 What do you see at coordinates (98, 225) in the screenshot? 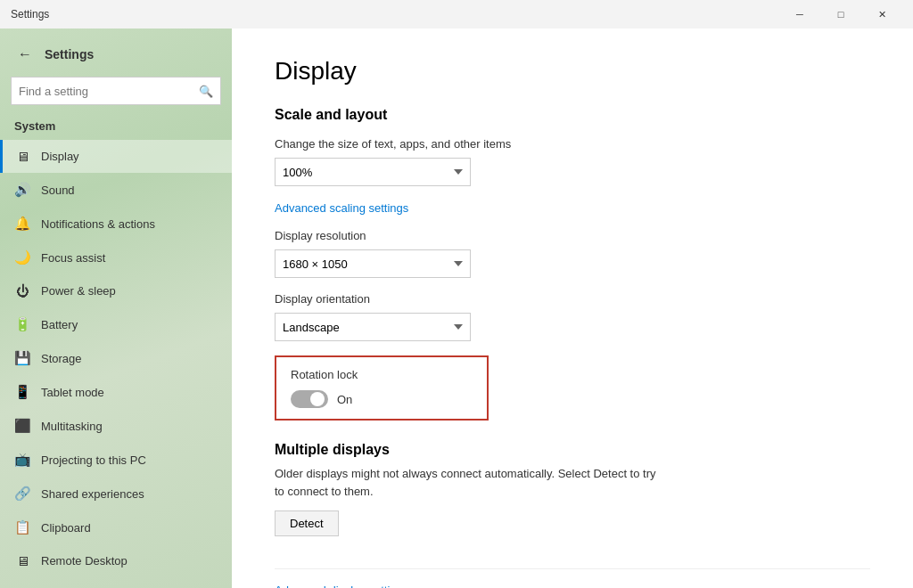
I see `sidebar-item-label: Notifications & actions` at bounding box center [98, 225].